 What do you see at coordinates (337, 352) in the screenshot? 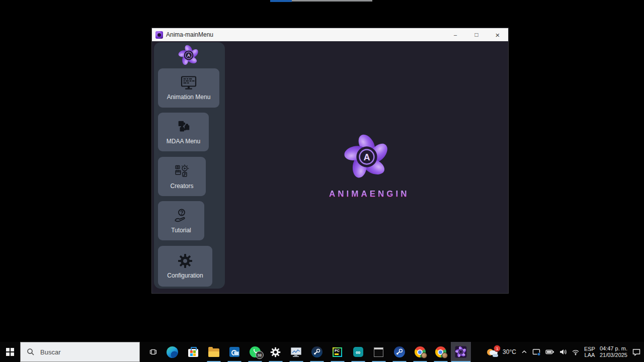
I see `taskbar-item-pycharm: PC` at bounding box center [337, 352].